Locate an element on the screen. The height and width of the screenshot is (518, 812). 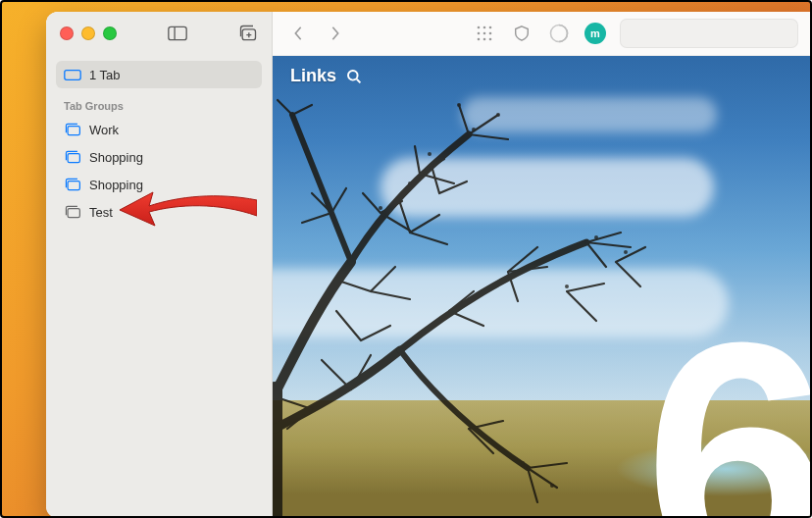
profile-avatar: m is located at coordinates (595, 33).